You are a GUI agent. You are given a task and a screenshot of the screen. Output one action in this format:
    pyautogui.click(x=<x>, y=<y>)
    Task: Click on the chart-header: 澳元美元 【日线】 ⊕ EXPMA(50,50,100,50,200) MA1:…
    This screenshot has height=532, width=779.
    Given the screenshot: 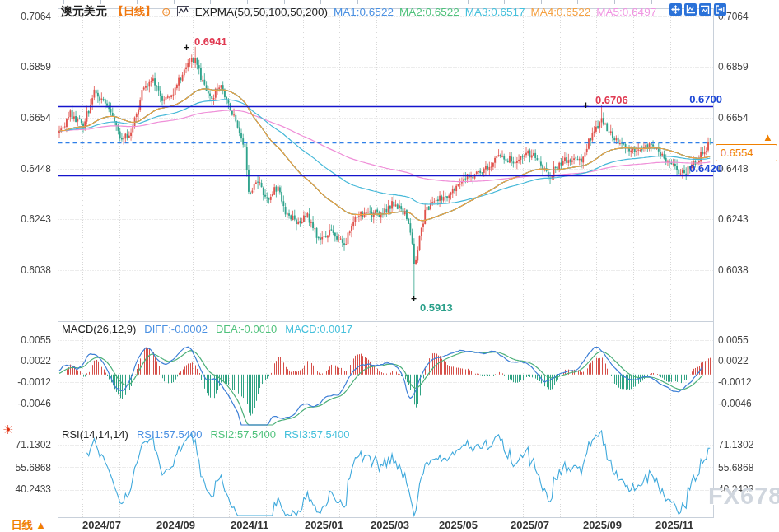 What is the action you would take?
    pyautogui.click(x=359, y=12)
    